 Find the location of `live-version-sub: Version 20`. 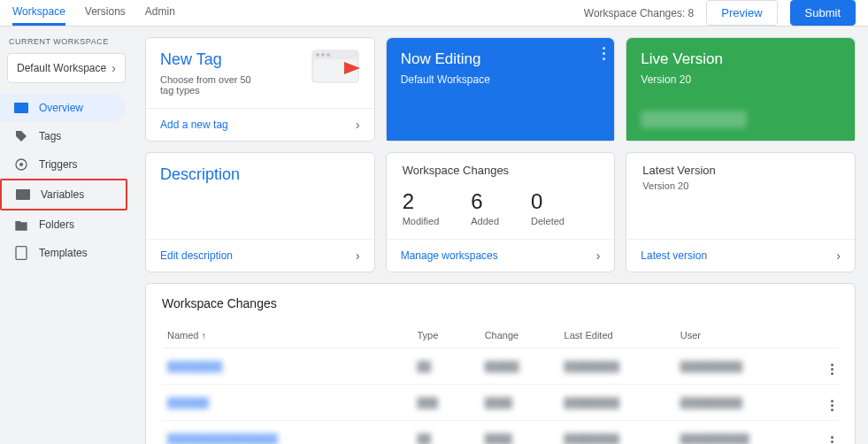

live-version-sub: Version 20 is located at coordinates (741, 80).